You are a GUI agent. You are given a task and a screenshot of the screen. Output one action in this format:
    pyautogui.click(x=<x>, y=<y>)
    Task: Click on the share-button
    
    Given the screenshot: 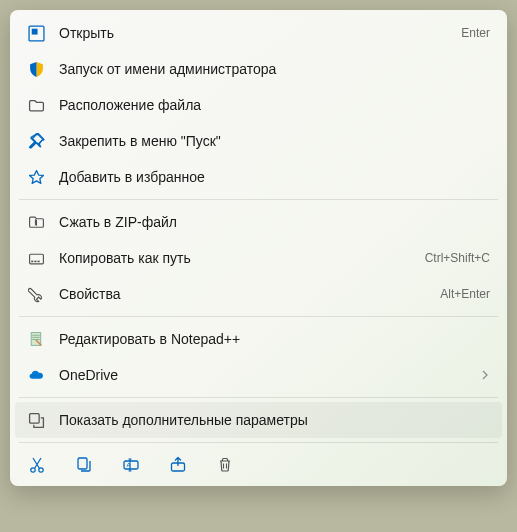 What is the action you would take?
    pyautogui.click(x=178, y=465)
    